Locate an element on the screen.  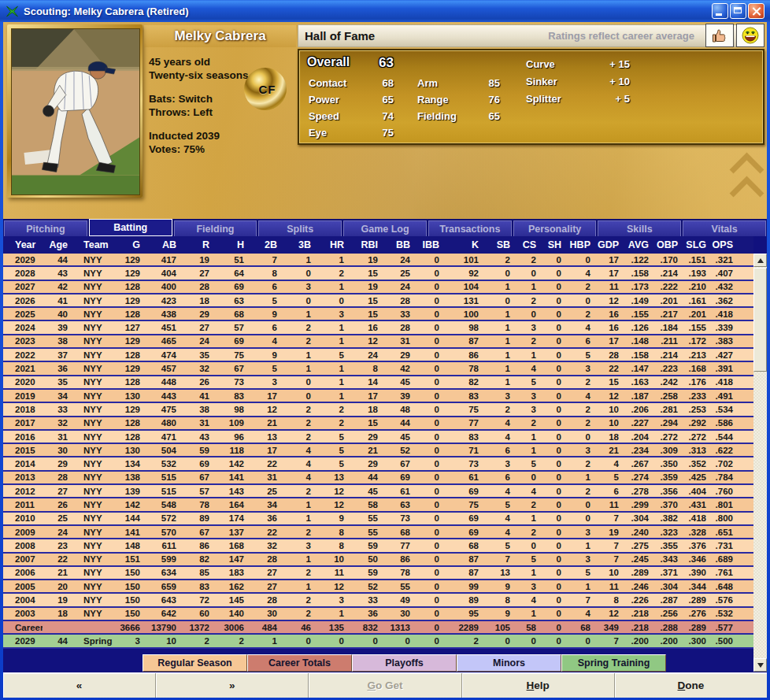
scroll-up-button is located at coordinates (761, 260).